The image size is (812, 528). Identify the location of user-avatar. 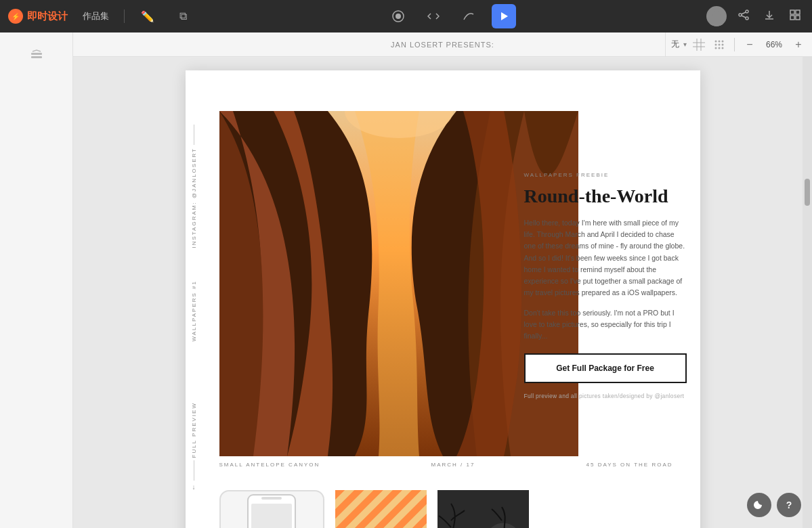
(717, 16).